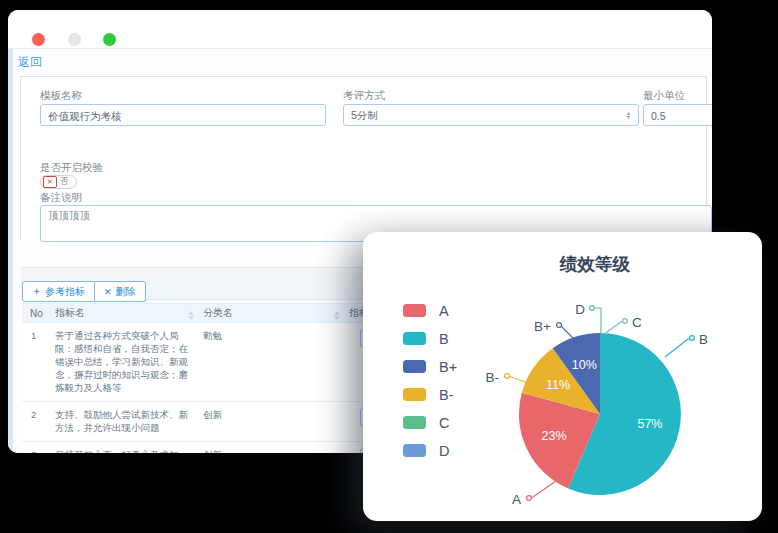 The height and width of the screenshot is (533, 778). What do you see at coordinates (516, 500) in the screenshot?
I see `pie-callout-label-A: A` at bounding box center [516, 500].